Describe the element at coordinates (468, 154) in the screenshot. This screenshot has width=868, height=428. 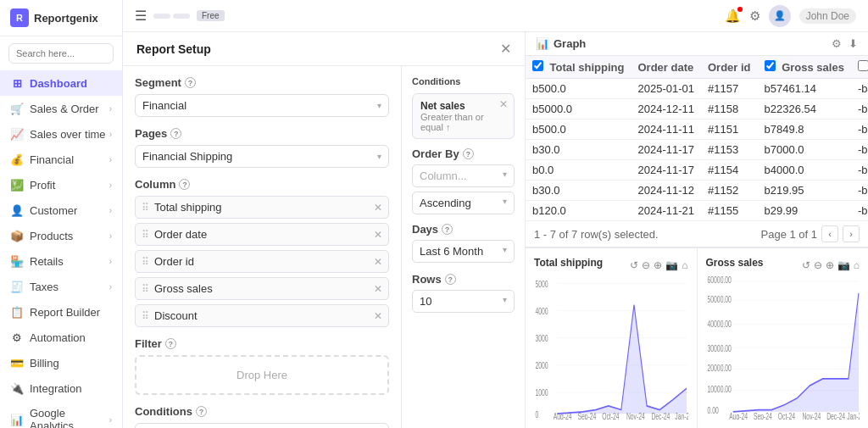
I see `order-by-help-icon: ?` at that location.